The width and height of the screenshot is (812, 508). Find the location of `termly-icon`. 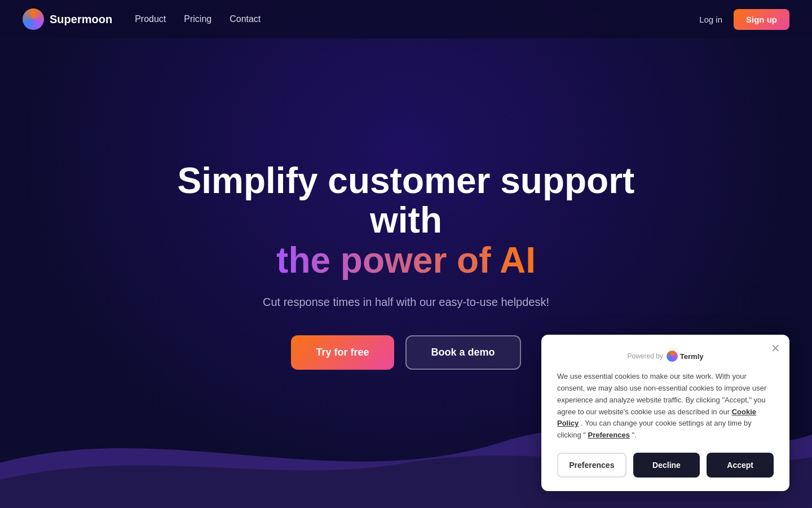

termly-icon is located at coordinates (672, 356).